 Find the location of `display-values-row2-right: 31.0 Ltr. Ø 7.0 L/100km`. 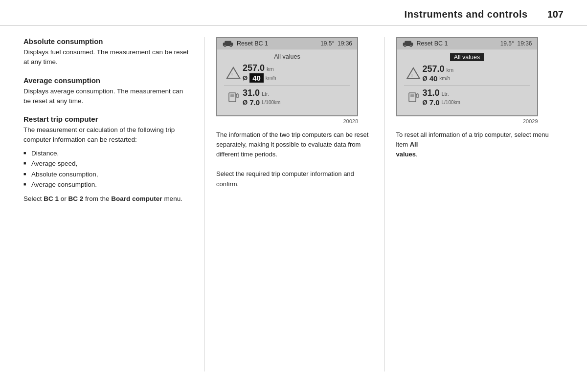

display-values-row2-right: 31.0 Ltr. Ø 7.0 L/100km is located at coordinates (476, 97).